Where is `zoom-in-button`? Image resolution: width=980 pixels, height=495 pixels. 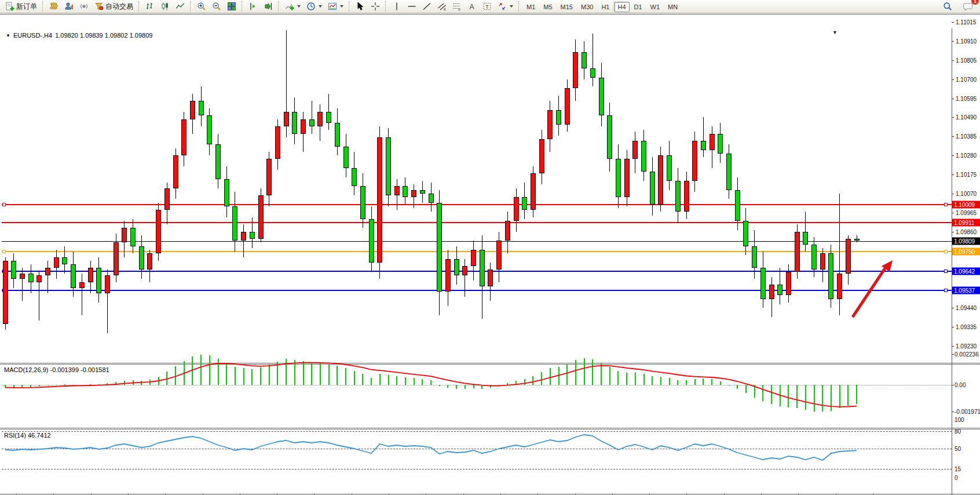 zoom-in-button is located at coordinates (202, 7).